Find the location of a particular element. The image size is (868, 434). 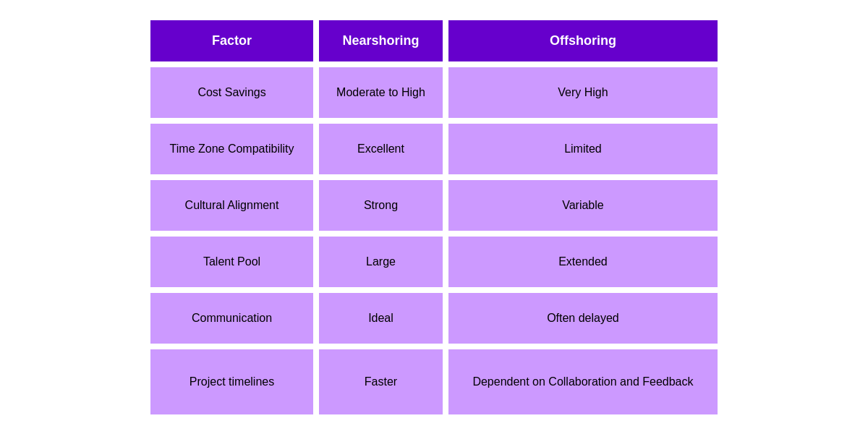

table-row: CommunicationIdealOften delayed is located at coordinates (434, 318).